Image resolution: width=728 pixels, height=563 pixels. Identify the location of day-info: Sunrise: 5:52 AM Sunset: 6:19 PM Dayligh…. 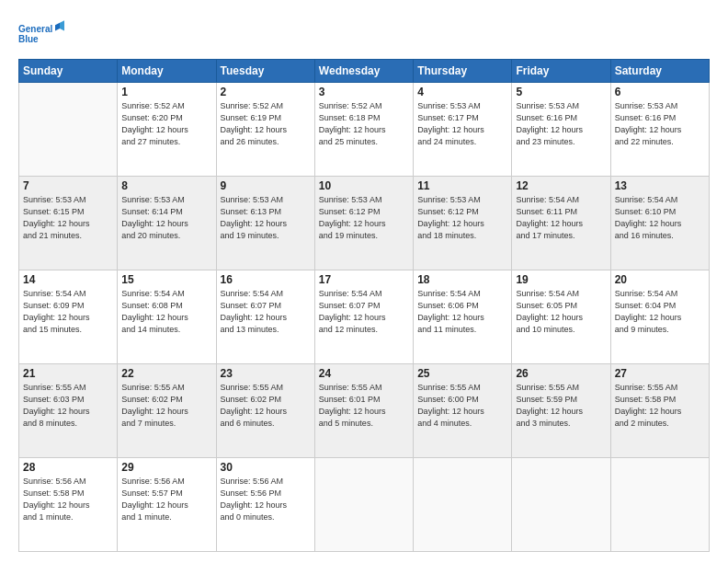
(266, 124).